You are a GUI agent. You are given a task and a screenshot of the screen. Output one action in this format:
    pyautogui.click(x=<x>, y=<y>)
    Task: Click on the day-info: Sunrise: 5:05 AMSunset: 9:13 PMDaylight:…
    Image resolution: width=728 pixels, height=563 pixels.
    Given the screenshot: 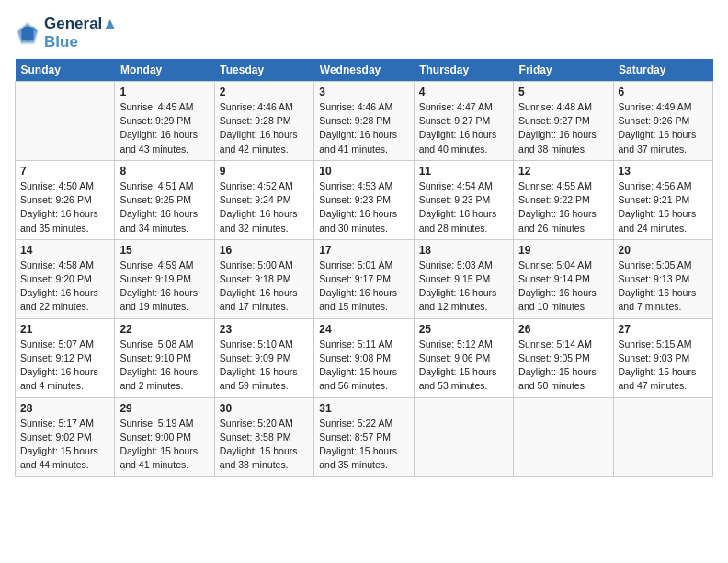 What is the action you would take?
    pyautogui.click(x=664, y=287)
    